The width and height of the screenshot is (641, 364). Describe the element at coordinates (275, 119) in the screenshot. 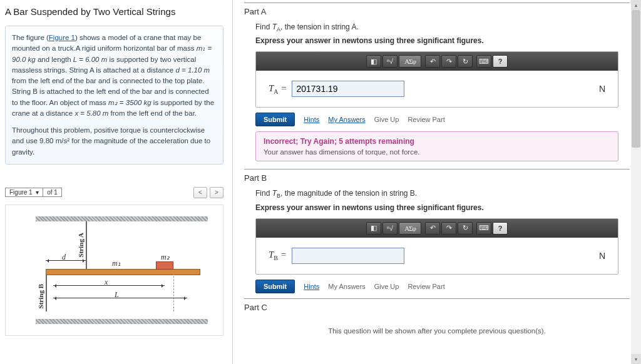

I see `part-a-submit-button: Submit` at that location.